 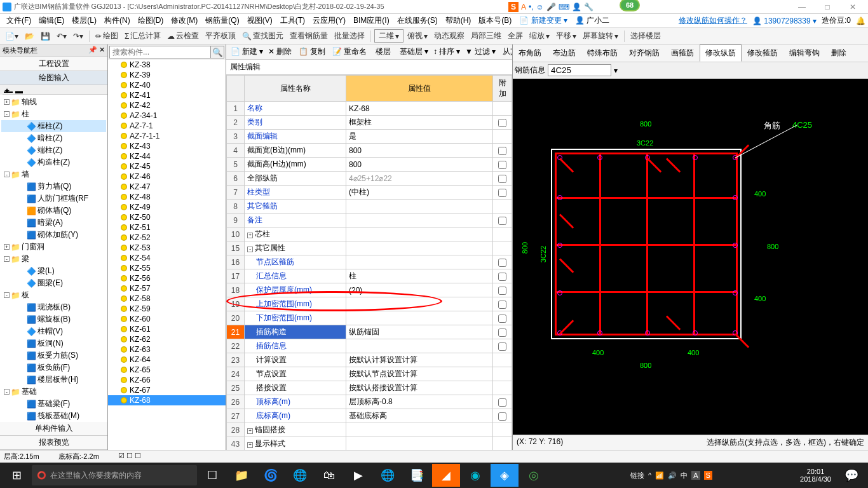 I want to click on prop-val: 按默认计算设置计算, so click(x=419, y=360).